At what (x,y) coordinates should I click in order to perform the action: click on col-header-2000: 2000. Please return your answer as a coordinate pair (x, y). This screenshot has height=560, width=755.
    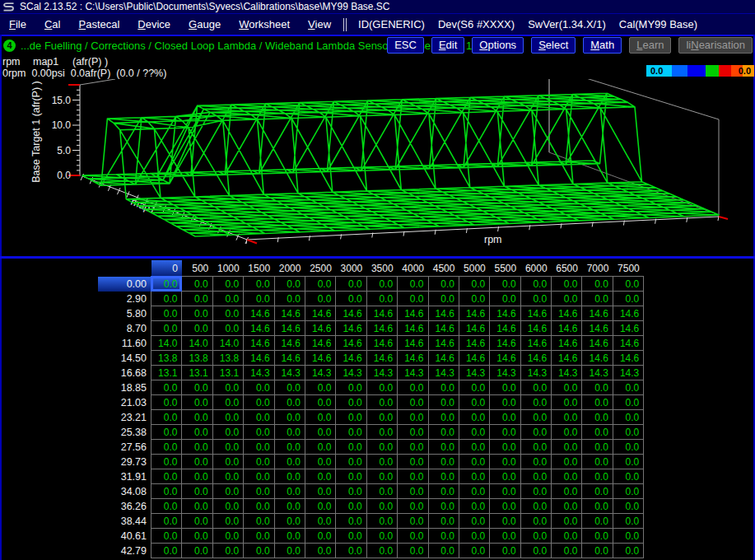
    Looking at the image, I should click on (290, 268).